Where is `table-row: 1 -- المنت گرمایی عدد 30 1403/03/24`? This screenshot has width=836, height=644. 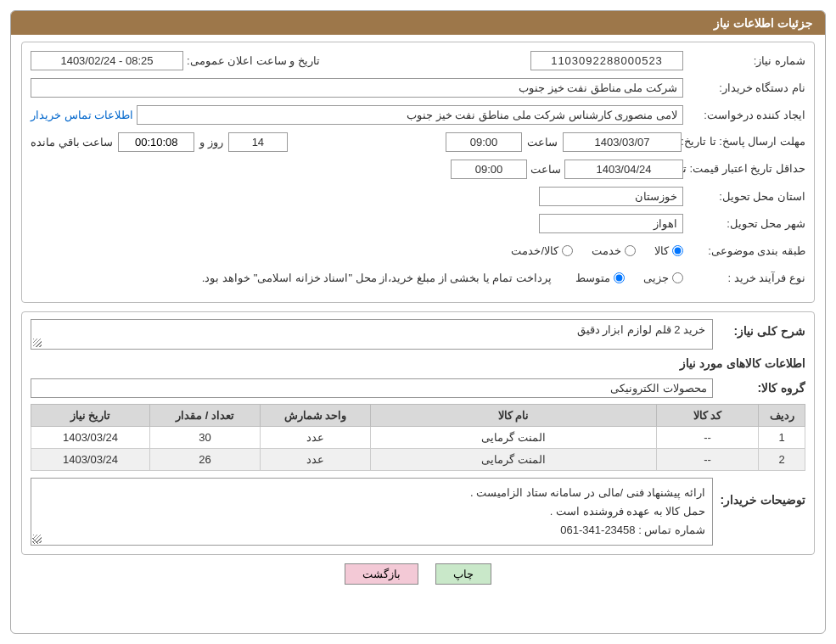
table-row: 1 -- المنت گرمایی عدد 30 1403/03/24 is located at coordinates (418, 438).